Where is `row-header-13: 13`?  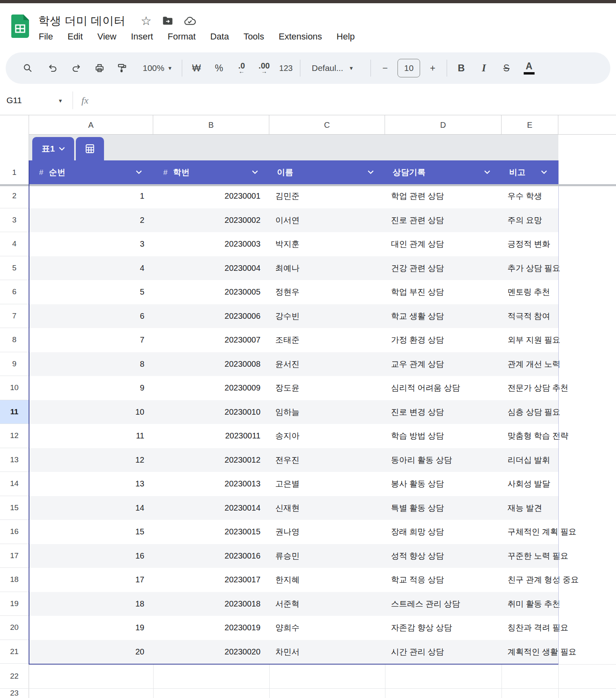
row-header-13: 13 is located at coordinates (15, 460).